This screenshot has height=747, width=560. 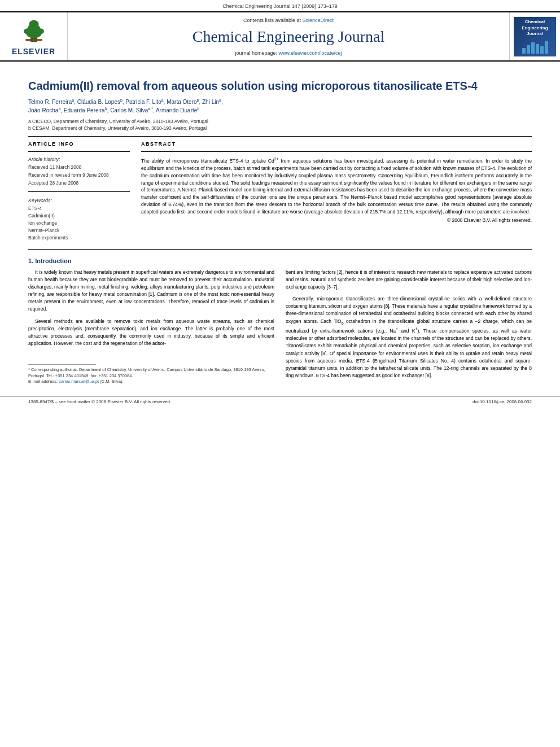 I want to click on bottom-bar: 1385-8947/$ – see front matter © 2008 El…, so click(x=280, y=401).